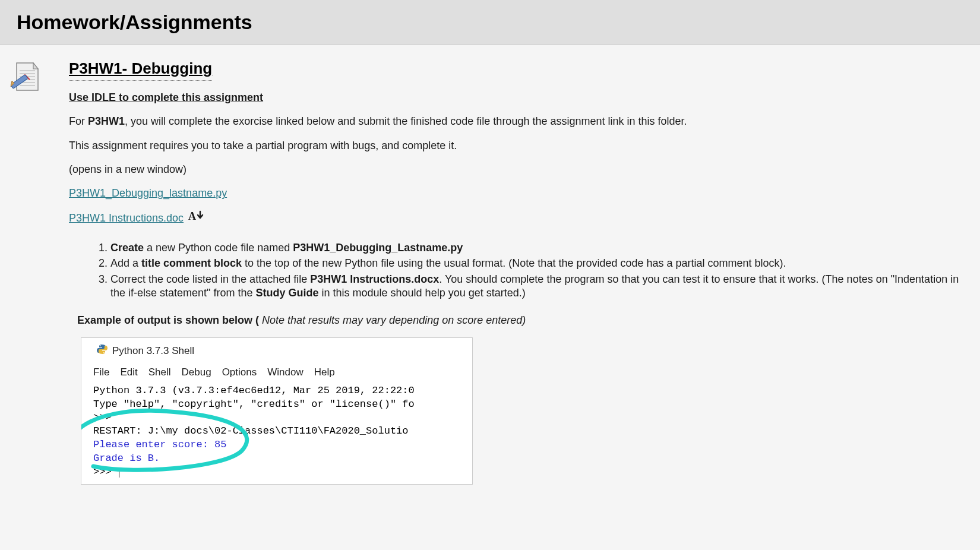  What do you see at coordinates (197, 218) in the screenshot?
I see `download-icon: A` at bounding box center [197, 218].